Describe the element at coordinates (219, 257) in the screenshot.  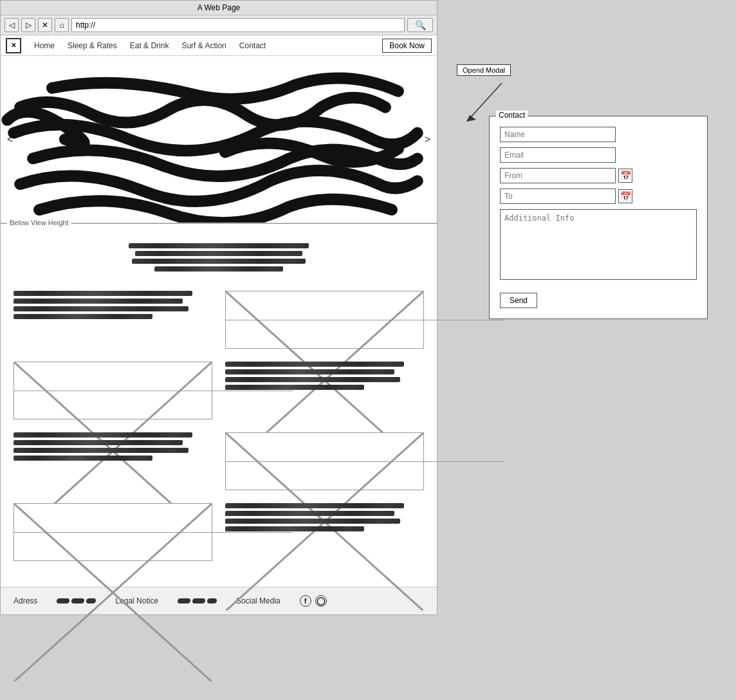
I see `intro-block` at that location.